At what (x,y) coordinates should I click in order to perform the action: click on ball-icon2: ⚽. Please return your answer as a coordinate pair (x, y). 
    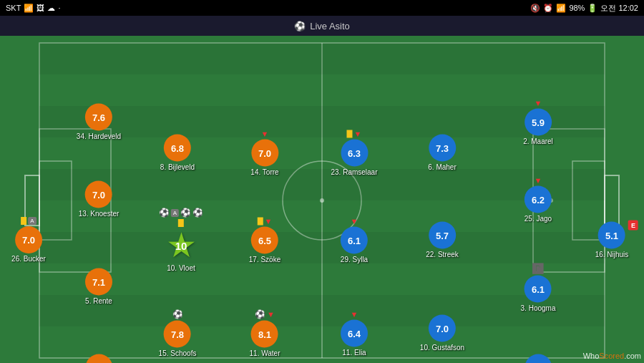
    Looking at the image, I should click on (186, 213).